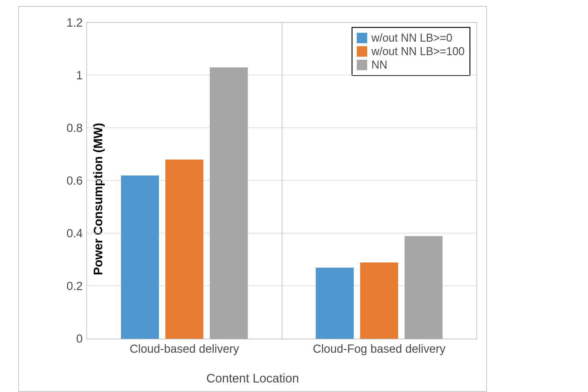 The image size is (588, 392). I want to click on legend-label: w/out NN LB>=0, so click(412, 38).